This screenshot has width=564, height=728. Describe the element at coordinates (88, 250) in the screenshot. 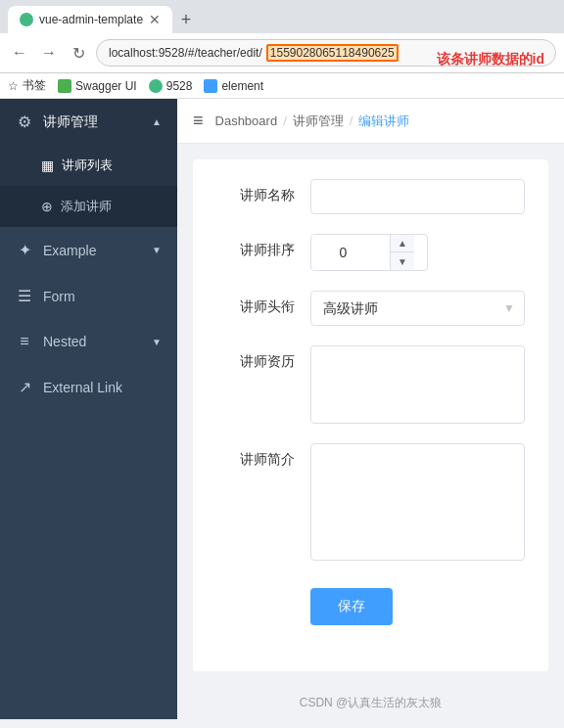

I see `sidebar-item-example: ✦ Example ▼` at that location.